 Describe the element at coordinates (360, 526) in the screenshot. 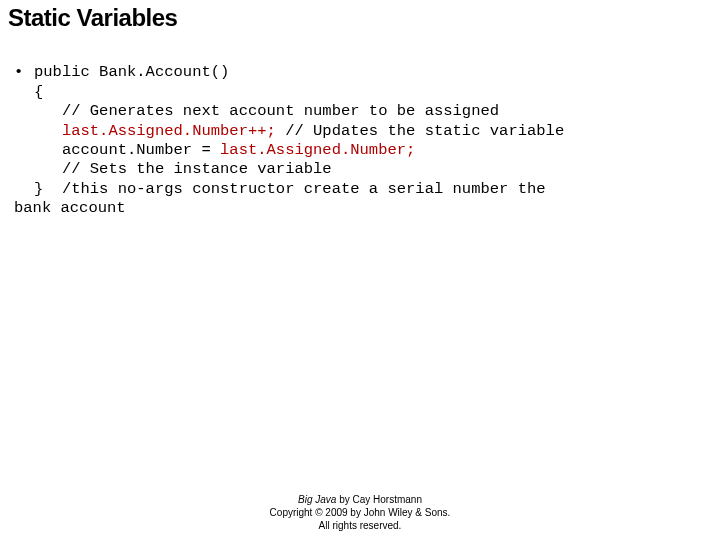

I see `footer-line-3: All rights reserved.` at that location.